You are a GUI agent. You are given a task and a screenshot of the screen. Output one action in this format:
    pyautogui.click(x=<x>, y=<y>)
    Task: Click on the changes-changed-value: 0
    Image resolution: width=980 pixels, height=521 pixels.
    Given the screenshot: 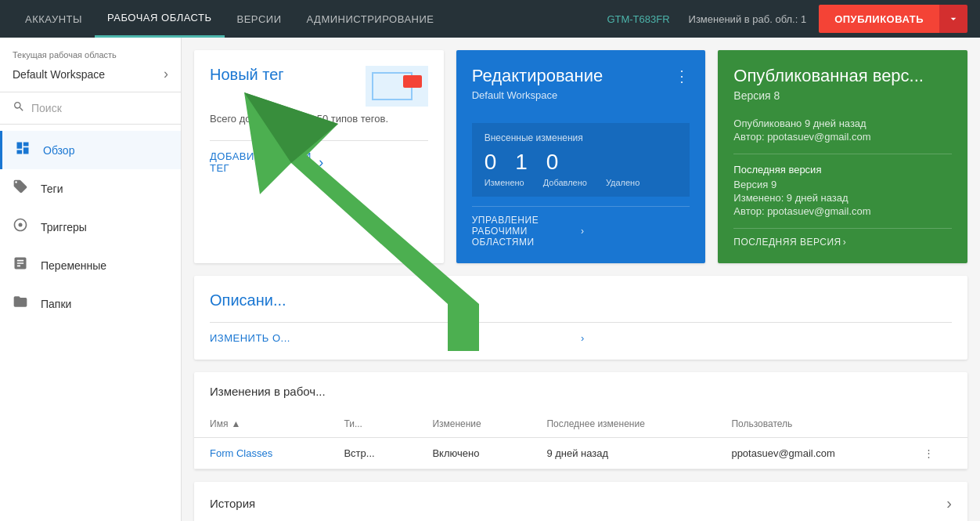 What is the action you would take?
    pyautogui.click(x=491, y=162)
    